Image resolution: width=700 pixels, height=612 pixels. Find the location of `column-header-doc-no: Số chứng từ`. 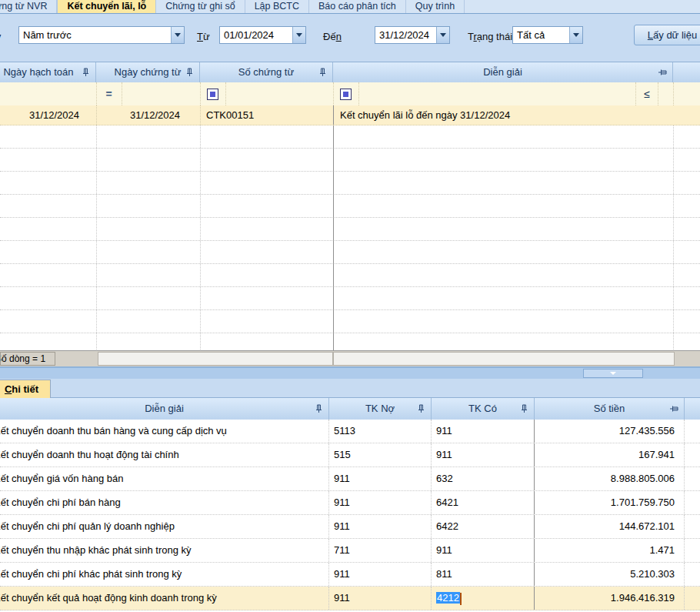

column-header-doc-no: Số chứng từ is located at coordinates (266, 72).